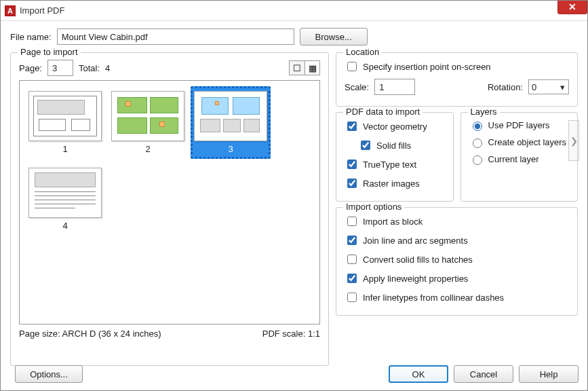 The width and height of the screenshot is (588, 391). What do you see at coordinates (418, 259) in the screenshot?
I see `convert-hatches-label: Convert solid fills to hatches` at bounding box center [418, 259].